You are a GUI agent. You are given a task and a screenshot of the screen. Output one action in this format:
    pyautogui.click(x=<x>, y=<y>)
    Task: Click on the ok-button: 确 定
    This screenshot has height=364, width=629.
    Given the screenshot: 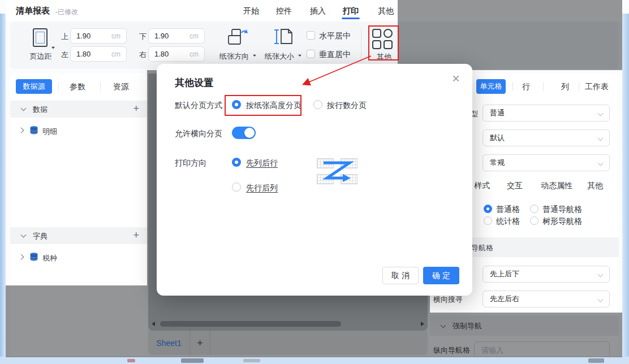 What is the action you would take?
    pyautogui.click(x=441, y=276)
    